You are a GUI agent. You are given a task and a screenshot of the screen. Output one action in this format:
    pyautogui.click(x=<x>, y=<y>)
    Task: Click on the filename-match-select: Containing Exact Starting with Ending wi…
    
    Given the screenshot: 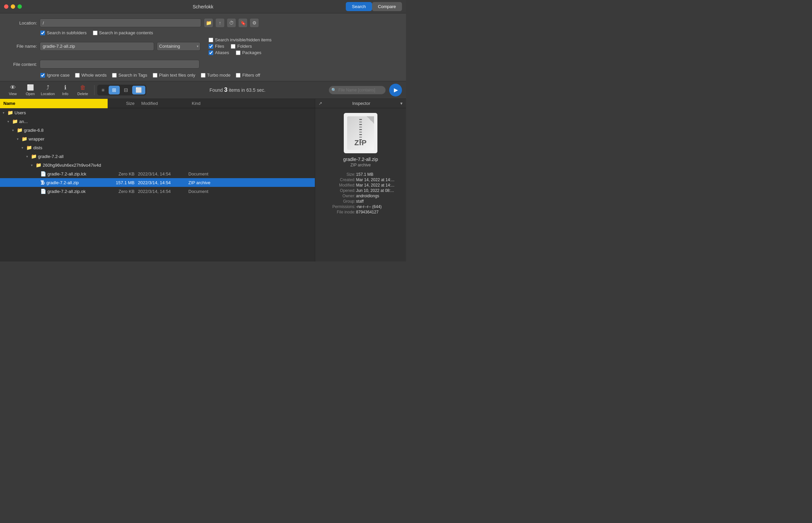 What is the action you would take?
    pyautogui.click(x=179, y=46)
    